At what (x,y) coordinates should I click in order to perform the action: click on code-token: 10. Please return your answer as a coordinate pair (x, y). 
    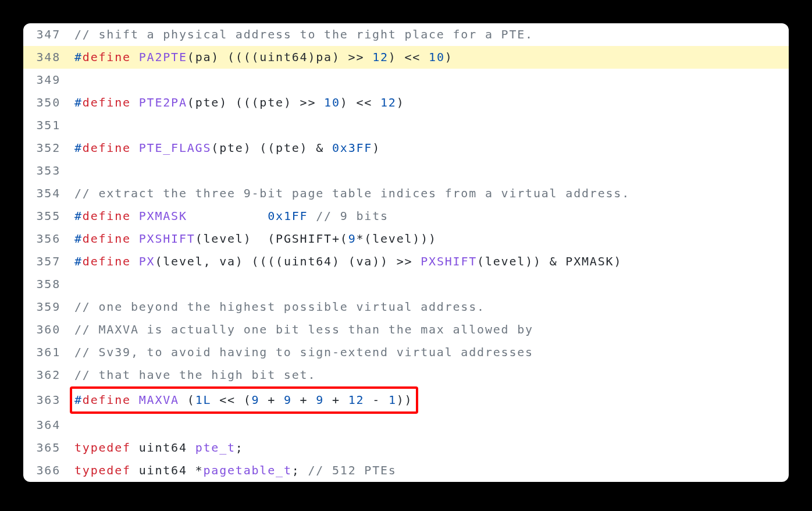
    Looking at the image, I should click on (437, 57).